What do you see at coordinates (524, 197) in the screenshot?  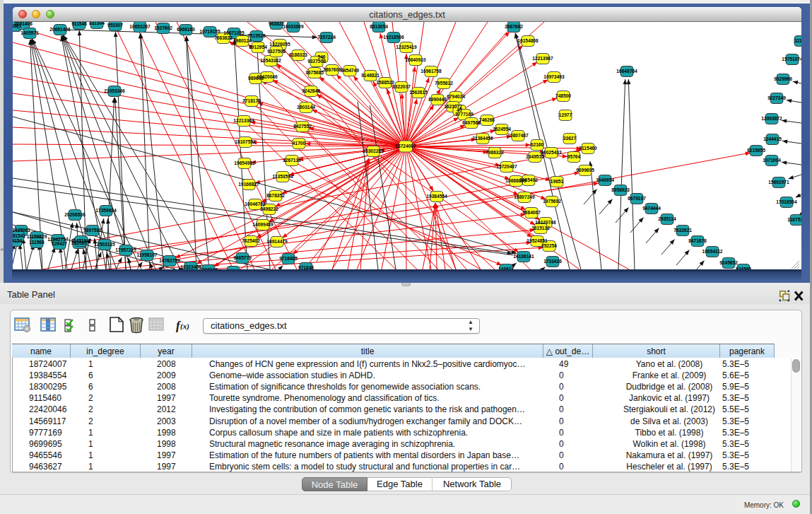 I see `svg-text: 18807249` at bounding box center [524, 197].